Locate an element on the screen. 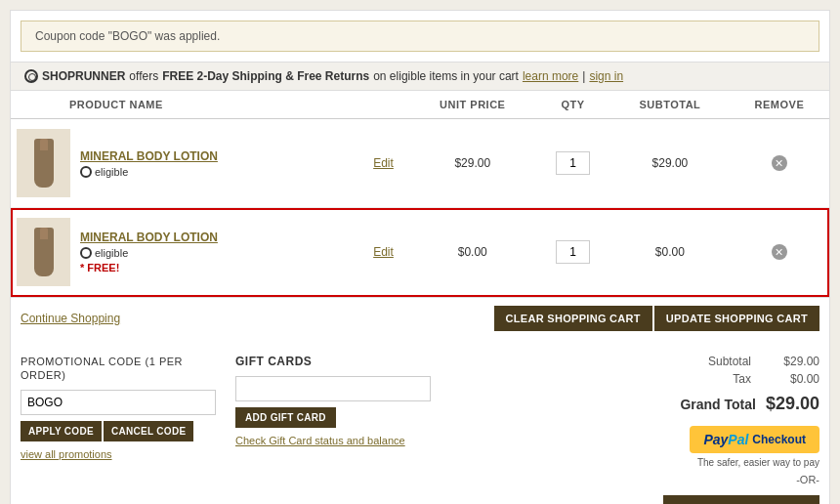 This screenshot has width=840, height=504. unit-price-1: $29.00 is located at coordinates (473, 164).